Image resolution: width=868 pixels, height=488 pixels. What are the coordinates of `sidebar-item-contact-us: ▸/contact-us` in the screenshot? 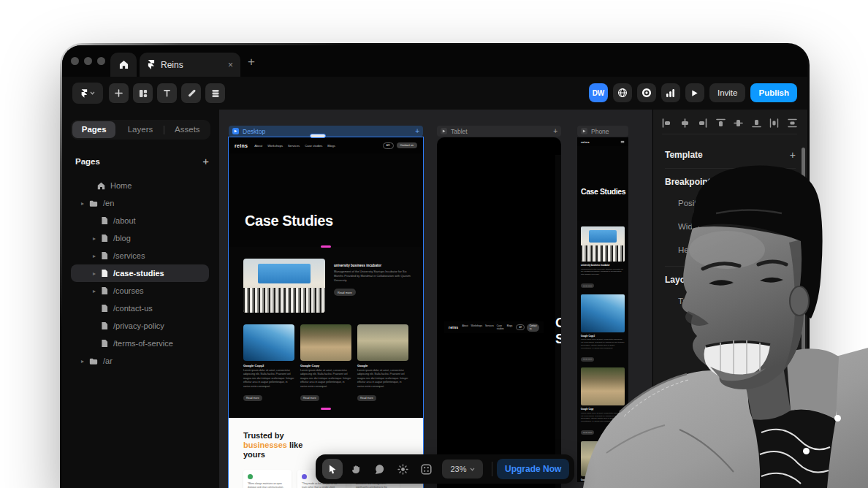 It's located at (140, 308).